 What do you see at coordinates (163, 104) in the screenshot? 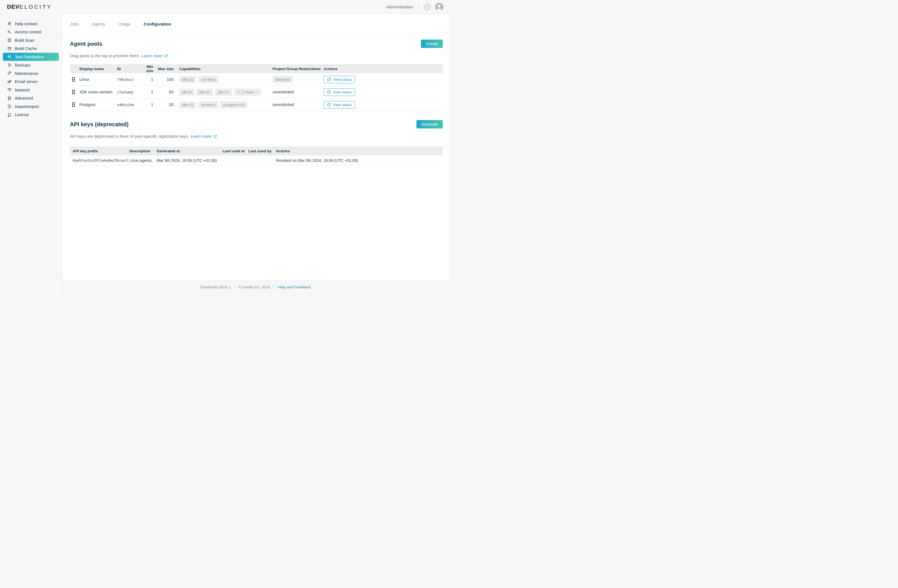
I see `pool-max-size: 20` at bounding box center [163, 104].